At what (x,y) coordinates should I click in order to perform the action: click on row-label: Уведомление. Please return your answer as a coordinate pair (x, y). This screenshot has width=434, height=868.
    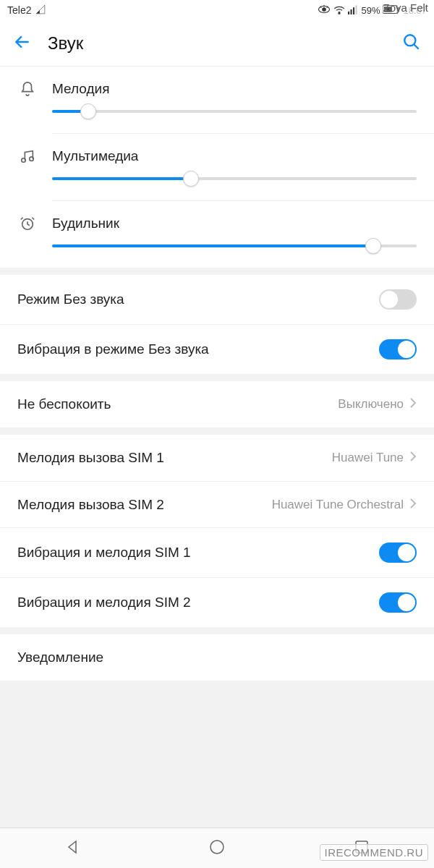
    Looking at the image, I should click on (217, 658).